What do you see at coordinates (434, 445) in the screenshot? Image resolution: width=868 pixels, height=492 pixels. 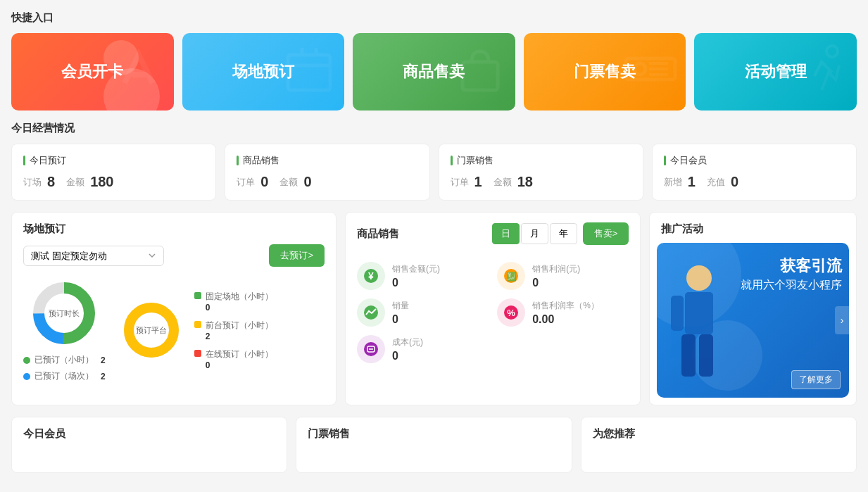 I see `bottom-section: 今日会员 门票销售 为您推荐` at bounding box center [434, 445].